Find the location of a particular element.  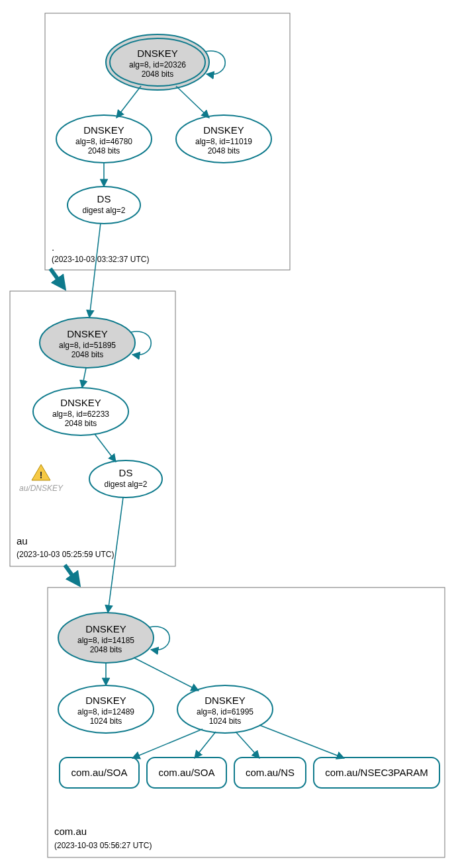

node-comau-zsk1-l2: 1024 bits is located at coordinates (106, 721).